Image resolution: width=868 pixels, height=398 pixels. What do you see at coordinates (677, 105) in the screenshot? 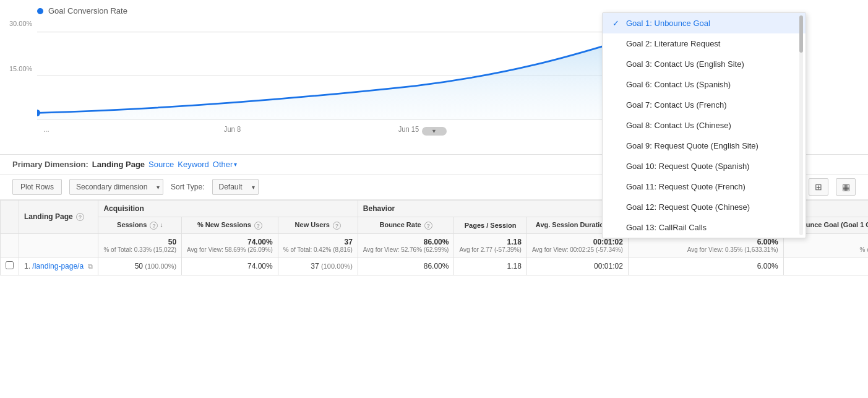
I see `dropdown-item-label: Goal 7: Contact Us (French)` at bounding box center [677, 105].